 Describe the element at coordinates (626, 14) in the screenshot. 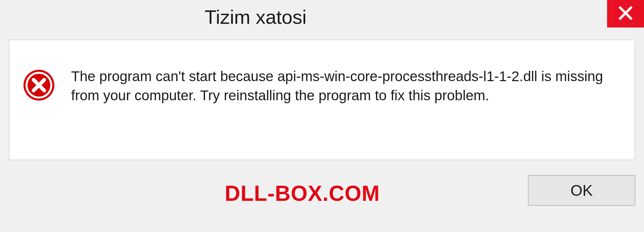

I see `close-button` at that location.